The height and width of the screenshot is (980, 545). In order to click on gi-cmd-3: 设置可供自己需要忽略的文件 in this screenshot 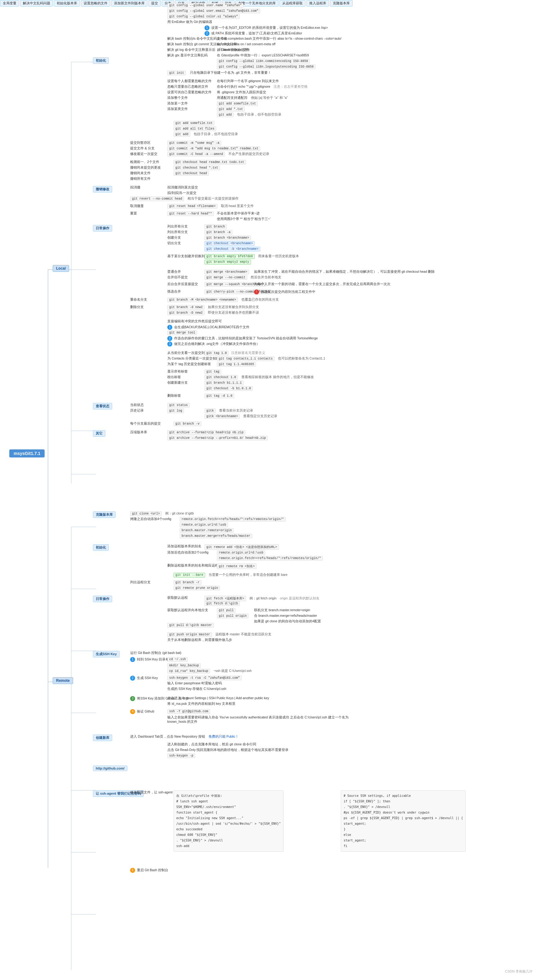, I will do `click(189, 92)`.